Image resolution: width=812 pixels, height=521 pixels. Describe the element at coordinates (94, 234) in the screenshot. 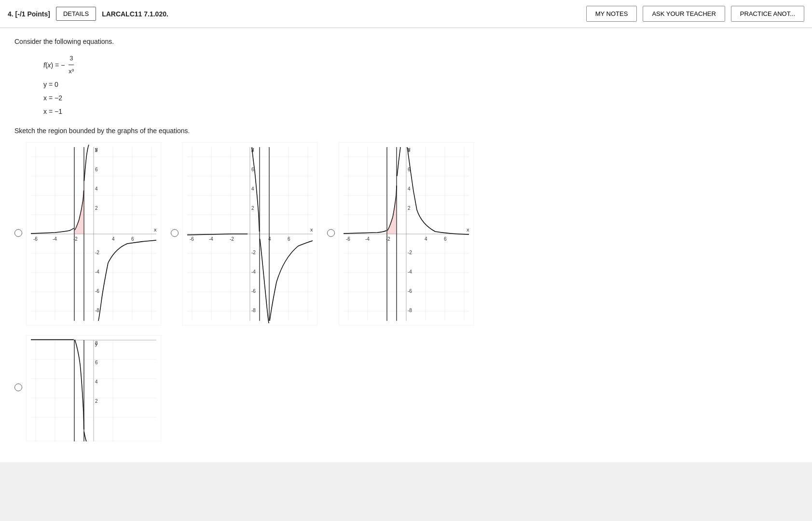

I see `graph-1: x y 8 6 4 2 -2 -4 -6 -8 -6 -4 -2 4 6` at that location.